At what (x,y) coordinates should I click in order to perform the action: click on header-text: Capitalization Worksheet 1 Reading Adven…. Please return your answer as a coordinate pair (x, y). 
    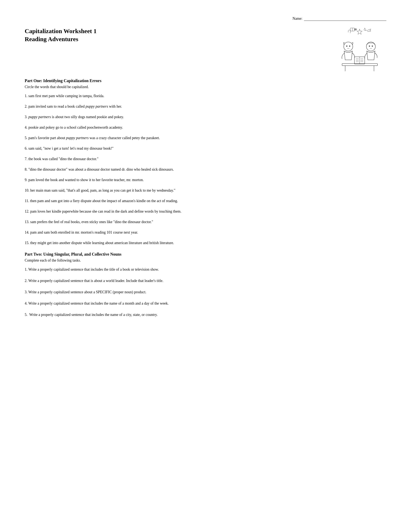
    Looking at the image, I should click on (175, 35).